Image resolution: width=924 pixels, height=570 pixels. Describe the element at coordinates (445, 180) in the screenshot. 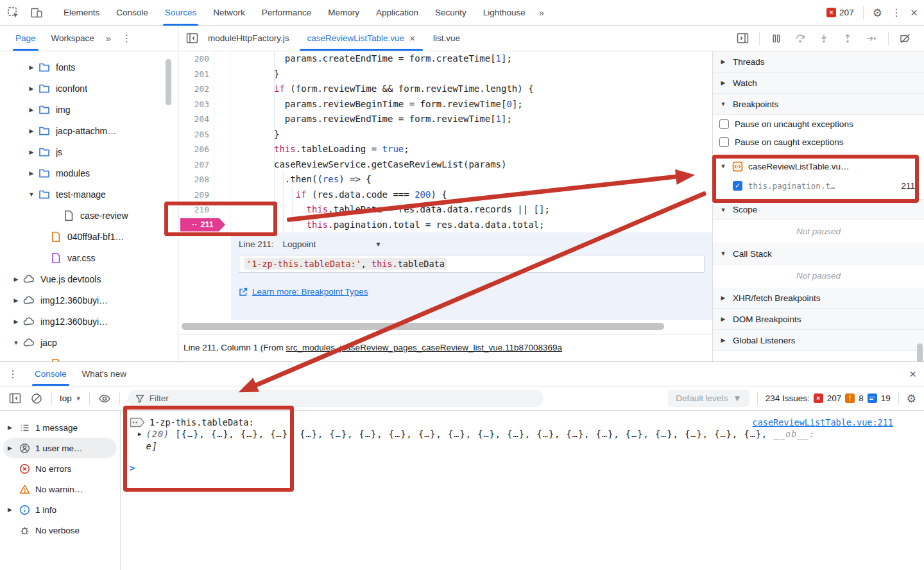

I see `code-line: 208 .then((res) => {` at that location.